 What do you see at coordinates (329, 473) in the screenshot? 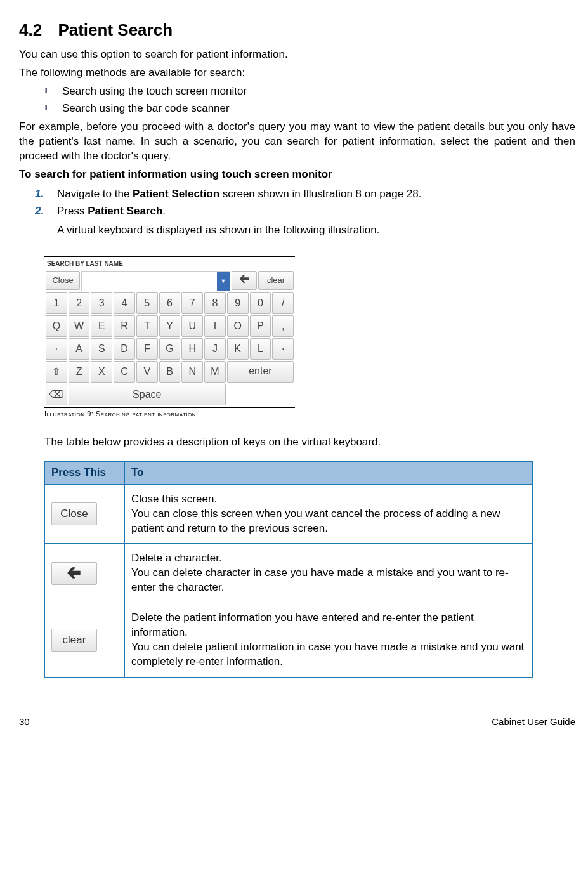
I see `table-header: To` at bounding box center [329, 473].